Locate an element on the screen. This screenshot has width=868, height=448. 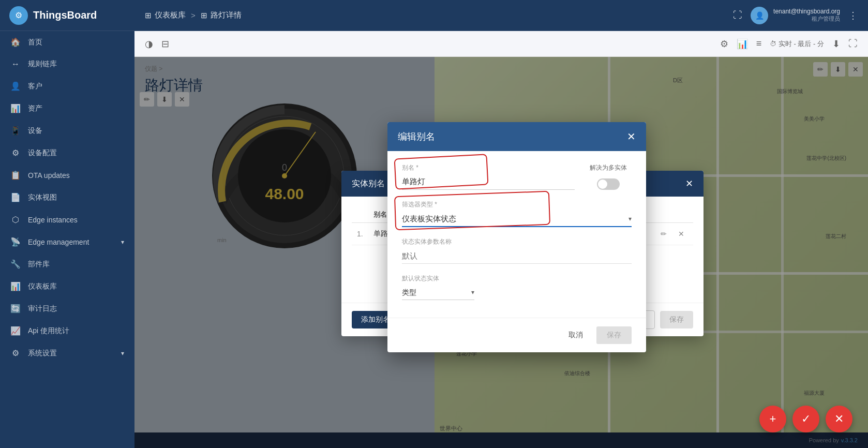
sidebar-item-entity-view: 📄 实体视图 is located at coordinates (67, 198).